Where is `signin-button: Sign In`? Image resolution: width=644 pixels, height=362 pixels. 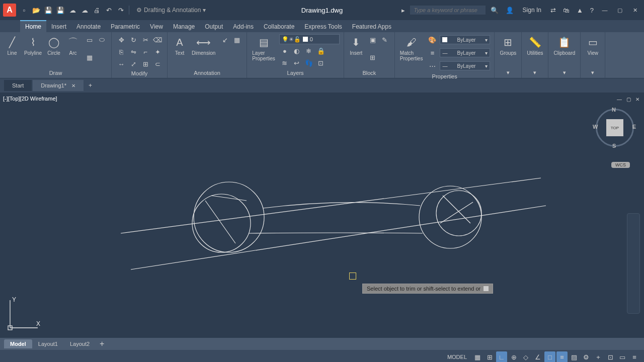 signin-button: Sign In is located at coordinates (532, 10).